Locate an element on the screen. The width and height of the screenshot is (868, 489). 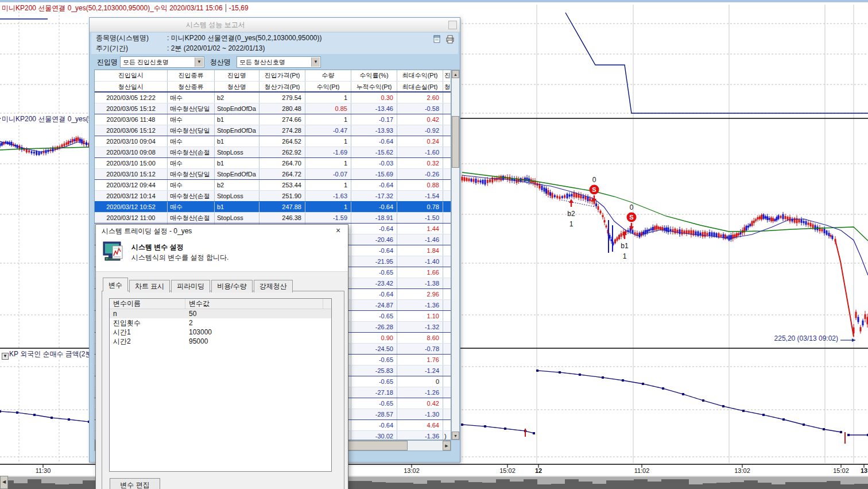
navigator-left-arrow: ◀ is located at coordinates (4, 483).